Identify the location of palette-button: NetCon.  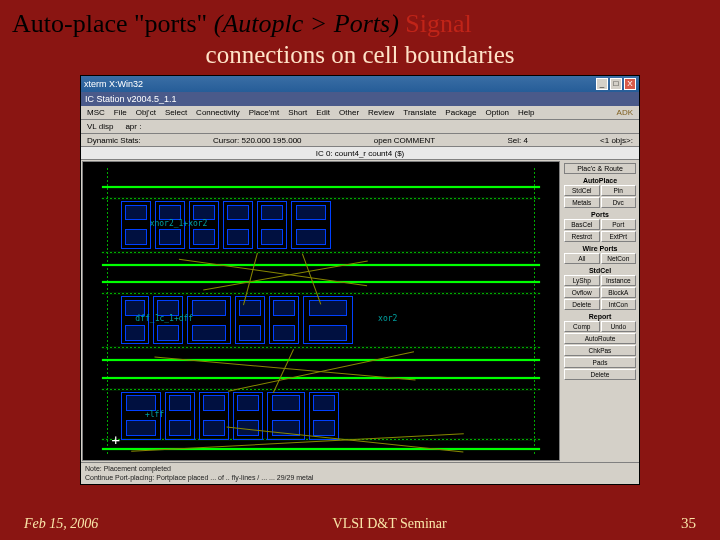
(619, 258).